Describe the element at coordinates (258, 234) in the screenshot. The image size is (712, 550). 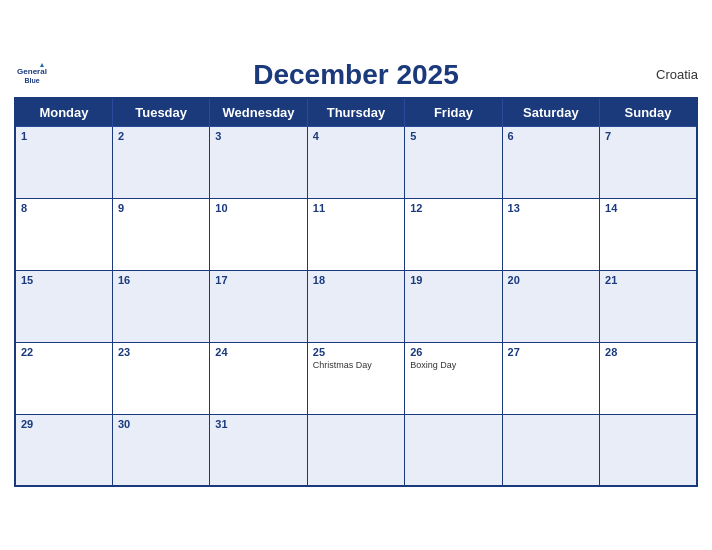
I see `calendar-cell: 10` at that location.